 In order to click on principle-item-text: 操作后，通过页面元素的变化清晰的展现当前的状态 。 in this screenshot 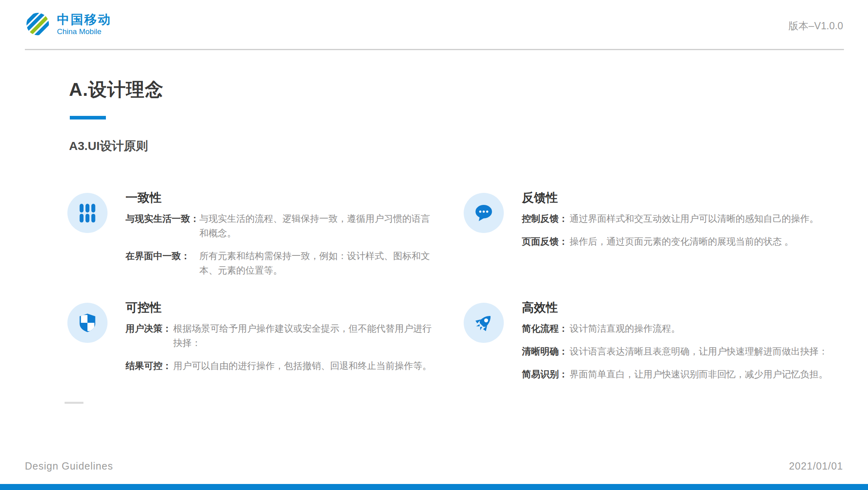, I will do `click(681, 241)`.